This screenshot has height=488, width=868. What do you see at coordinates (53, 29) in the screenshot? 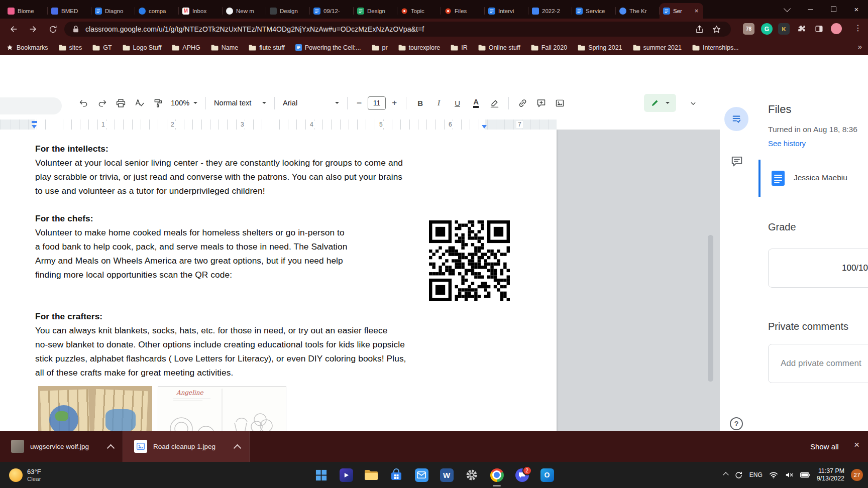
I see `refresh-icon` at bounding box center [53, 29].